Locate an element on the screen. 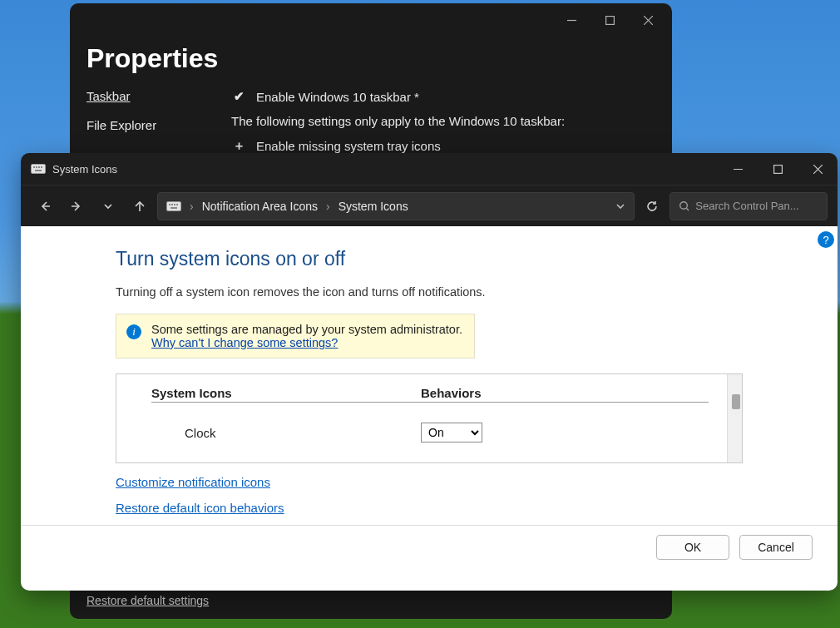 This screenshot has width=840, height=628. page-description: Turning off a system icon removes the ic… is located at coordinates (429, 292).